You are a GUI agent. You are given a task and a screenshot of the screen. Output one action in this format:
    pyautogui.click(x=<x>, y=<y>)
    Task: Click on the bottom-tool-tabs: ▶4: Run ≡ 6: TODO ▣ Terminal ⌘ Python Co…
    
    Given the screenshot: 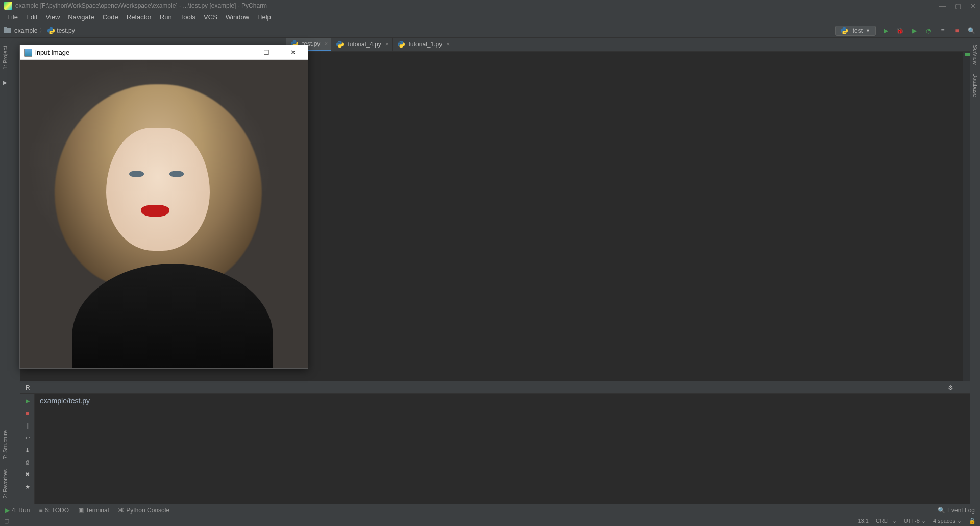 What is the action you would take?
    pyautogui.click(x=490, y=510)
    